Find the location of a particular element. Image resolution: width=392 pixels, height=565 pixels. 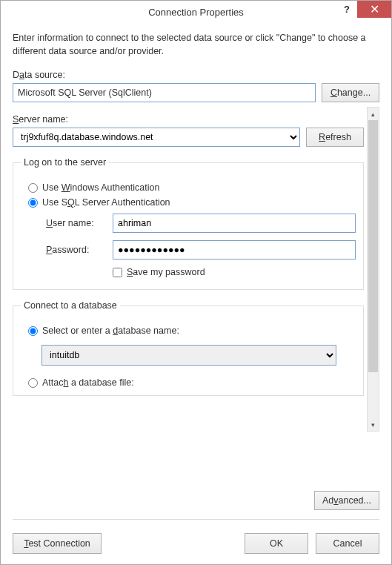

windows-auth-radio-input is located at coordinates (33, 188).